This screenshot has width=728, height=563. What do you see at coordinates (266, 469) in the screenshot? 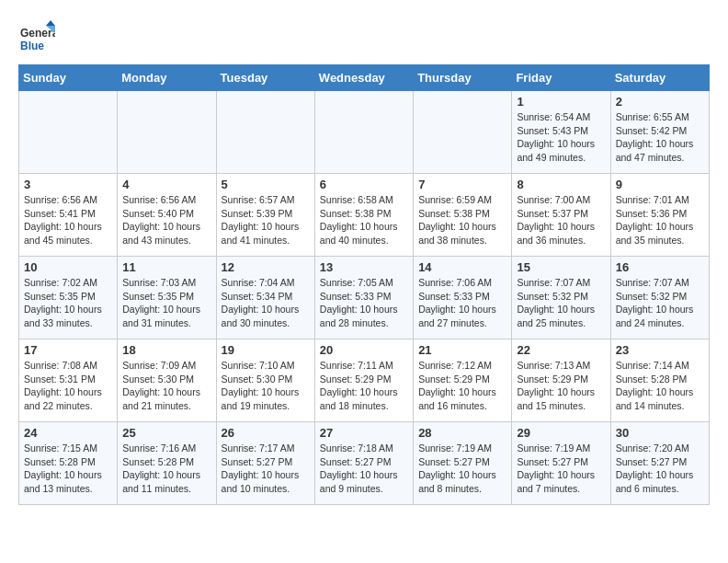
I see `day-info: Sunrise: 7:17 AM Sunset: 5:27 PM Dayligh…` at bounding box center [266, 469].